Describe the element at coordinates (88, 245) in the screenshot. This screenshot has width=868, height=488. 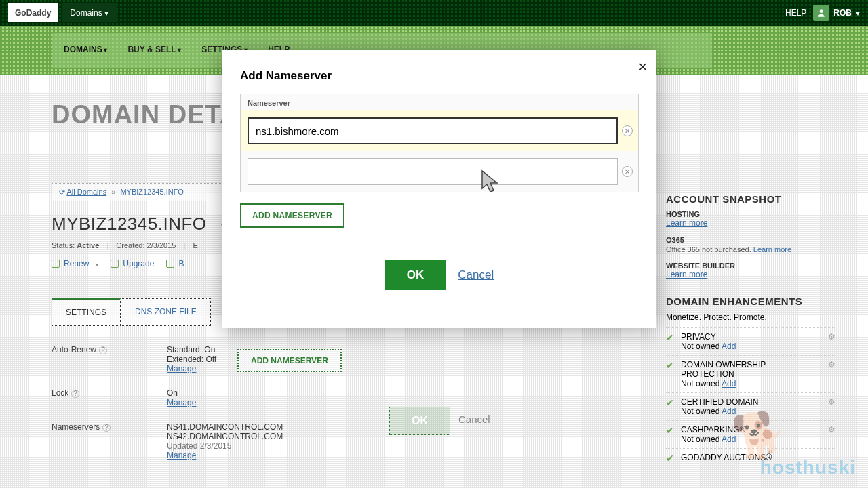
I see `status-value: Active` at that location.